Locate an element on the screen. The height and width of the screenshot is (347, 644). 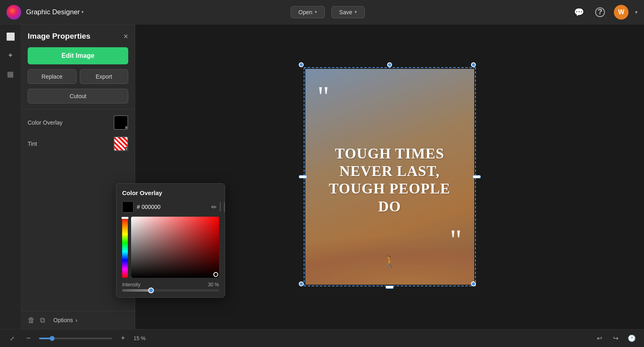
help-icon: ? is located at coordinates (600, 12).